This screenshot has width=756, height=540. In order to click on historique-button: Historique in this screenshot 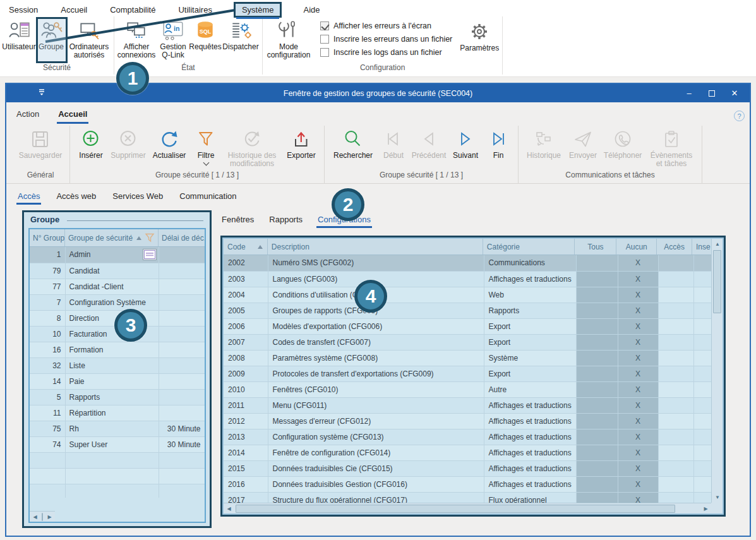, I will do `click(544, 144)`.